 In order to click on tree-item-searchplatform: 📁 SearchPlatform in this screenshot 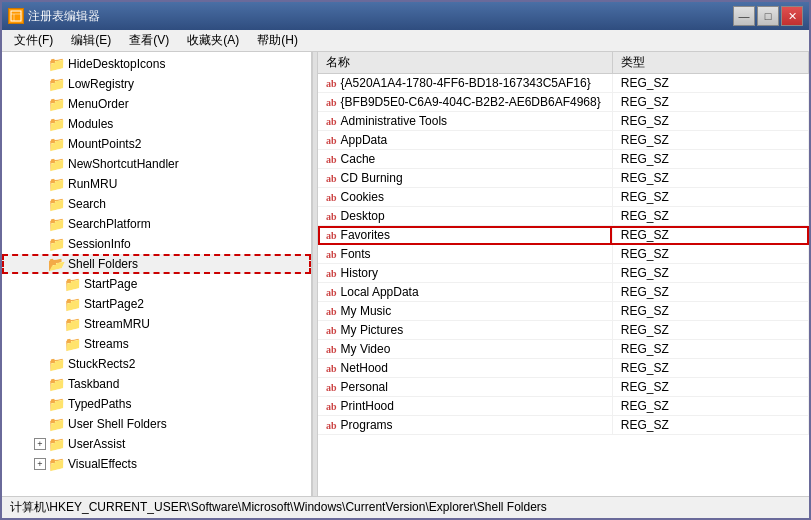, I will do `click(156, 224)`.